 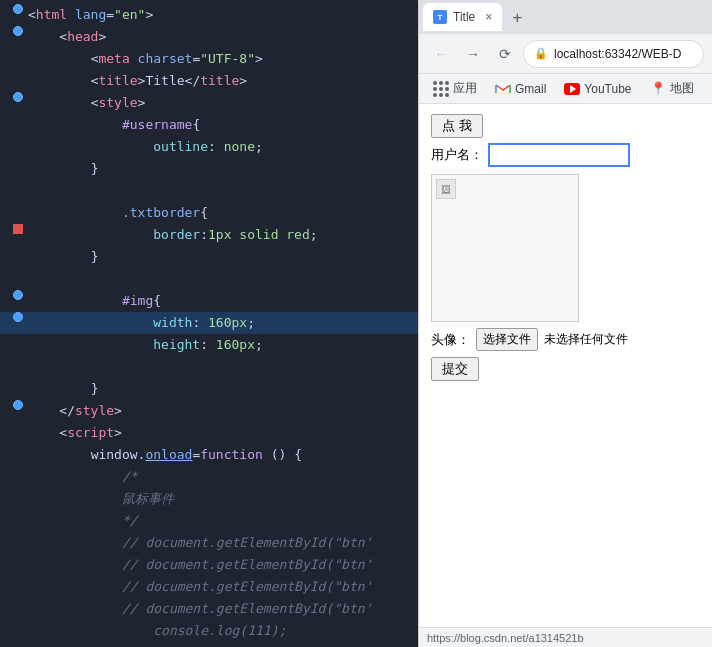 I want to click on code-token: meta, so click(x=114, y=58).